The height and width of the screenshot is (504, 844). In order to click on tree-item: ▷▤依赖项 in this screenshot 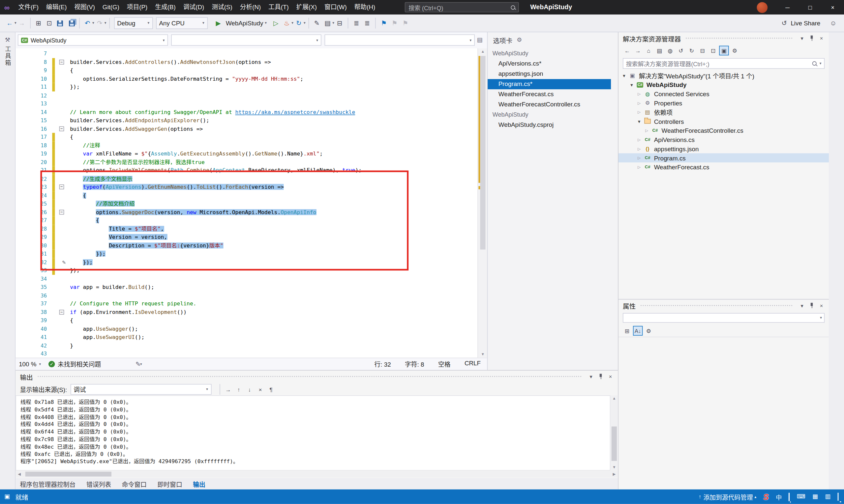, I will do `click(724, 112)`.